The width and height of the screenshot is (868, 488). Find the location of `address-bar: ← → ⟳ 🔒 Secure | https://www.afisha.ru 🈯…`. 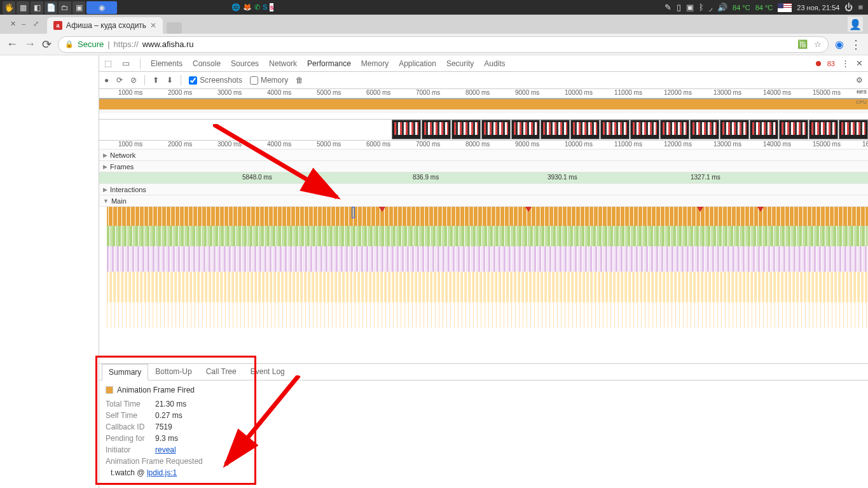

address-bar: ← → ⟳ 🔒 Secure | https://www.afisha.ru 🈯… is located at coordinates (434, 45).